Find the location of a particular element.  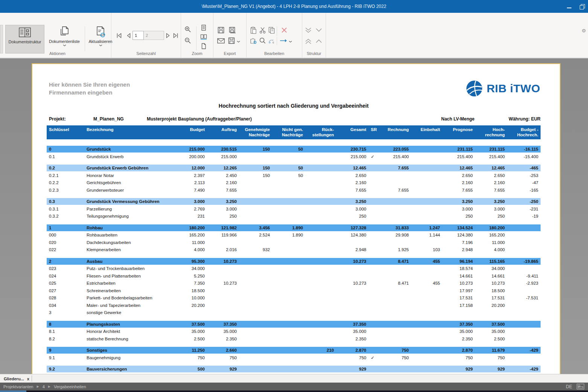

cell-schluessel: 0.3.1 is located at coordinates (66, 209).